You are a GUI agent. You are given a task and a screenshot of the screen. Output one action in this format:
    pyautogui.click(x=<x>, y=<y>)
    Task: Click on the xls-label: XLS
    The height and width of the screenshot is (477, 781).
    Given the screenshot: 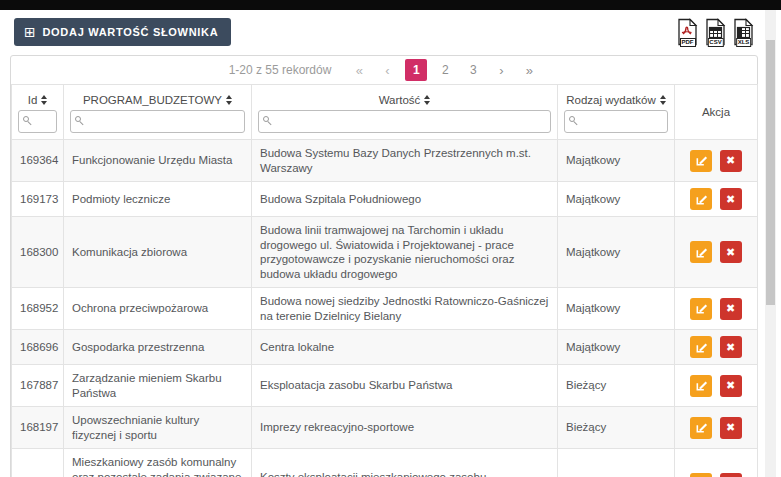 What is the action you would take?
    pyautogui.click(x=744, y=42)
    